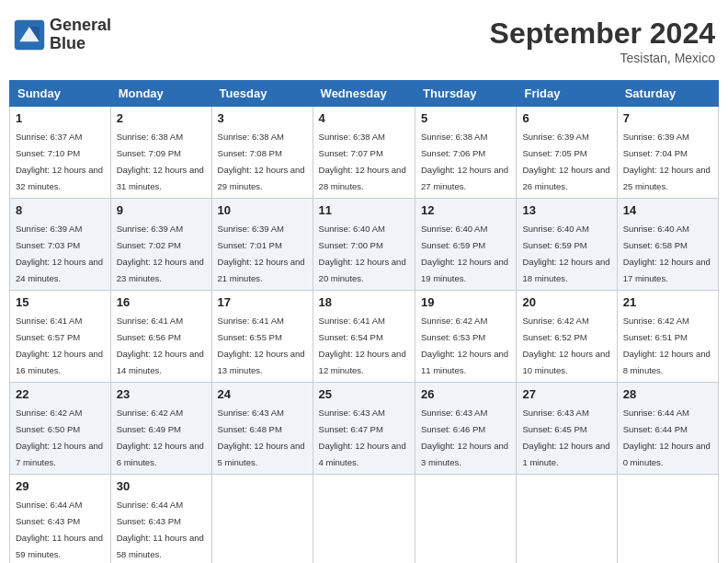 The image size is (728, 563). Describe the element at coordinates (59, 346) in the screenshot. I see `day-info: Sunrise: 6:41 AMSunset: 6:57 PMDaylight:…` at that location.